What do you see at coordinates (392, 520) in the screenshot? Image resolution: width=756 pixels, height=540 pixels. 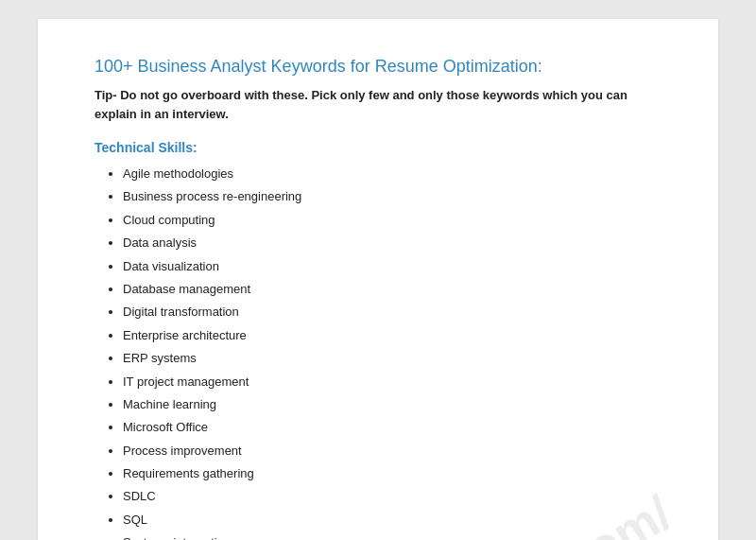 I see `list-item: SQL` at bounding box center [392, 520].